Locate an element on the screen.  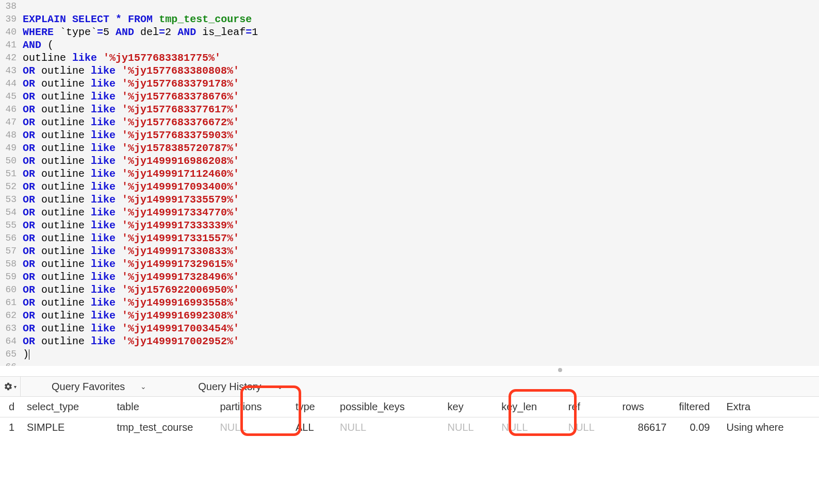
line-number: 65 is located at coordinates (10, 355).